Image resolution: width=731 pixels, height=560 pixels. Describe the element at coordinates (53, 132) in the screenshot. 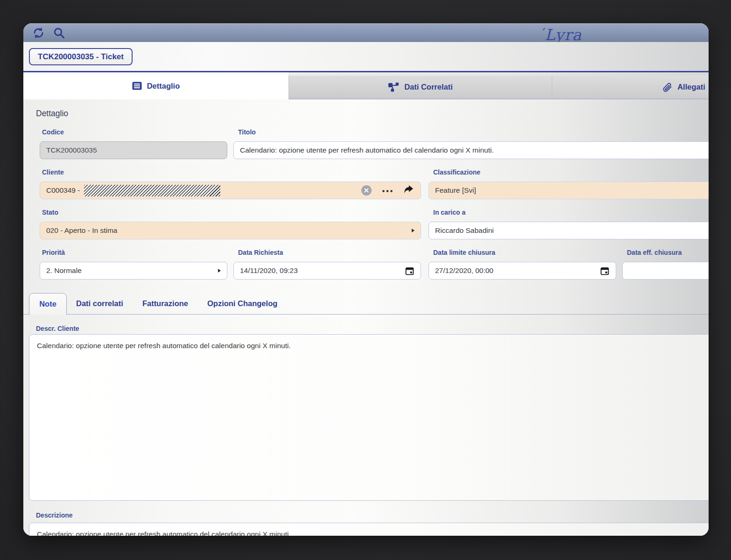

I see `codice-label: Codice` at that location.